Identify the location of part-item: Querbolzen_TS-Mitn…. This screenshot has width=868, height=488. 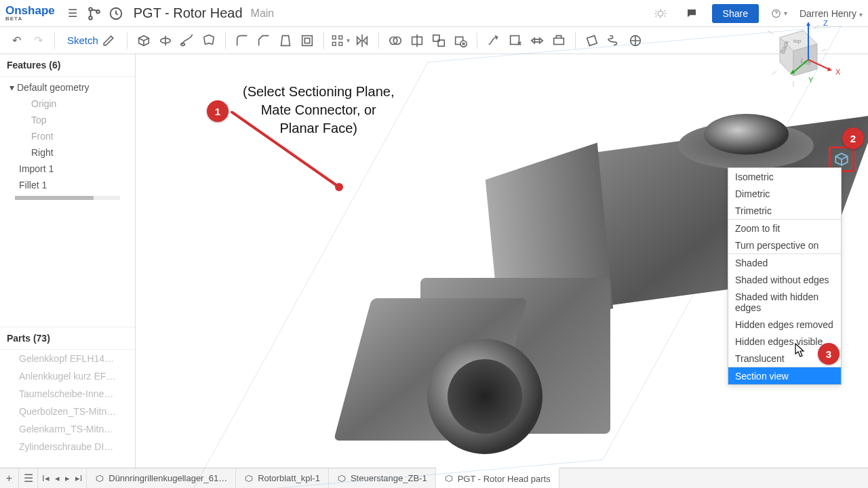
(68, 411).